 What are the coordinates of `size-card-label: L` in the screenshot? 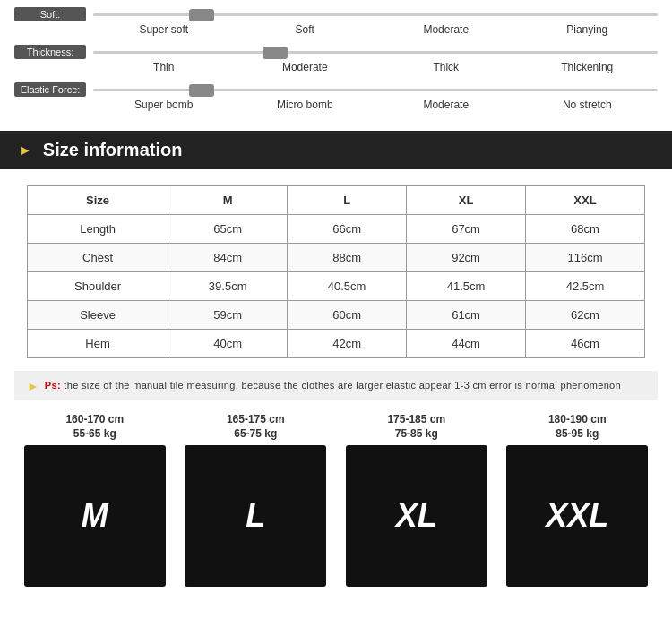 It's located at (255, 516).